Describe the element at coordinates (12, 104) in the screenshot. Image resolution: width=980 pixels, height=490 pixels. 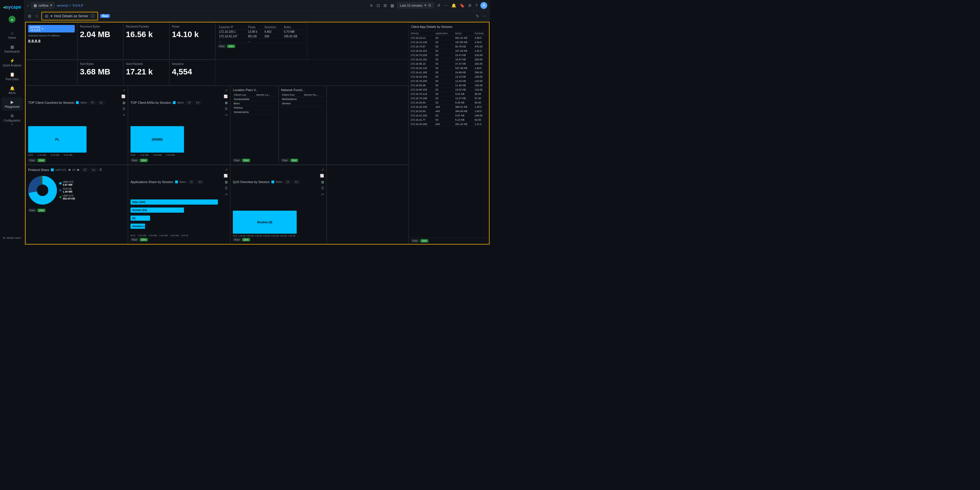
I see `sidebar-item-playground: ▶ Playground` at that location.